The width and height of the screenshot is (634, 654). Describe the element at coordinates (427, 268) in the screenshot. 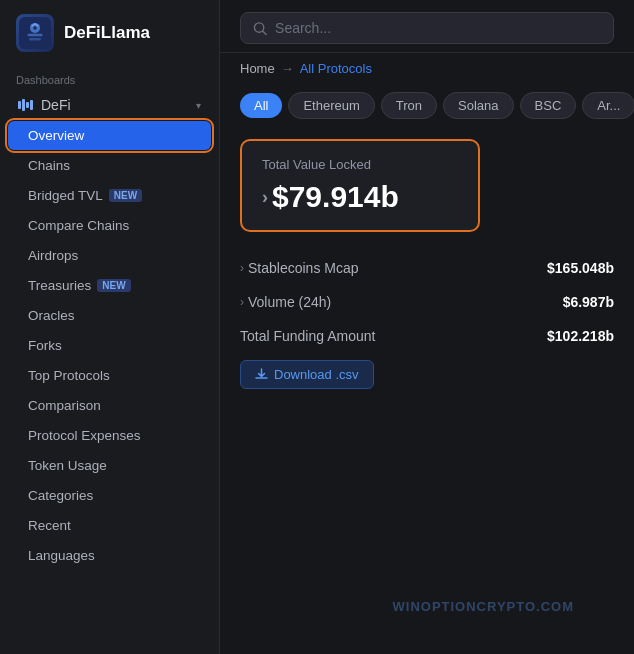

I see `stat-row-stablecoins-mcap: ›Stablecoins Mcap$165.048b` at that location.